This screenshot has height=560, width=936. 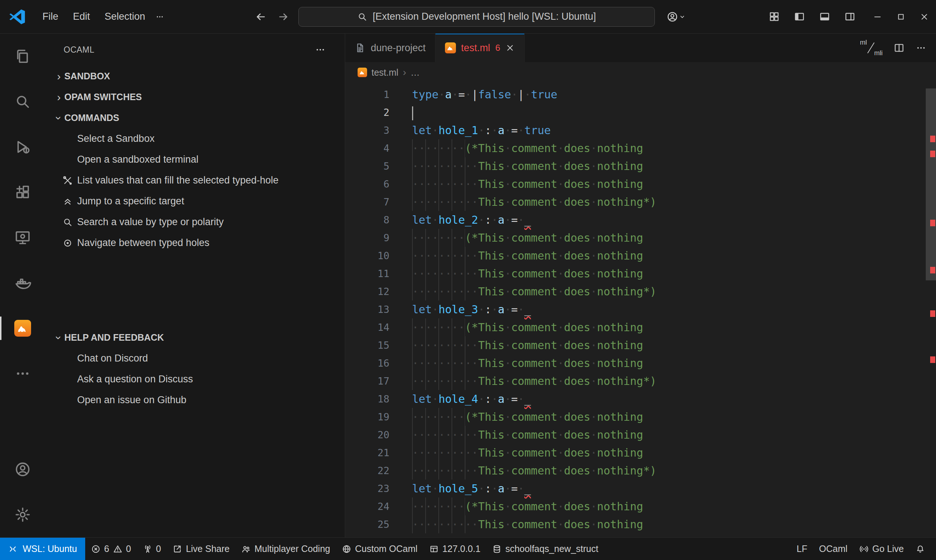 I want to click on code-line: 4········(*This·comment·does·nothing, so click(x=640, y=148).